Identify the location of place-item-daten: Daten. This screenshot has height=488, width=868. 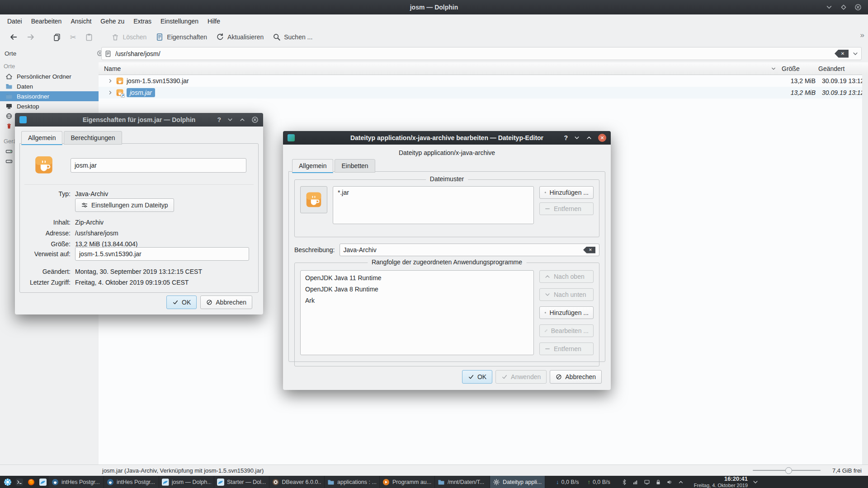
(49, 86).